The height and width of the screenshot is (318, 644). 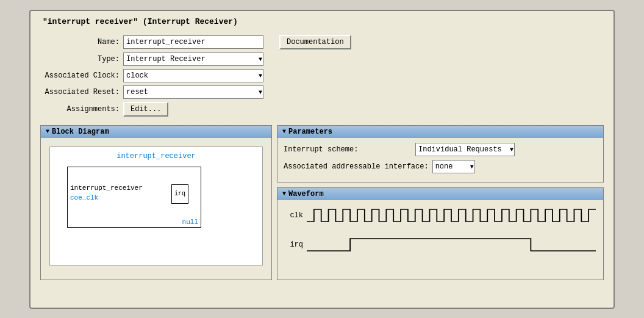 What do you see at coordinates (193, 76) in the screenshot?
I see `clock-select: clock` at bounding box center [193, 76].